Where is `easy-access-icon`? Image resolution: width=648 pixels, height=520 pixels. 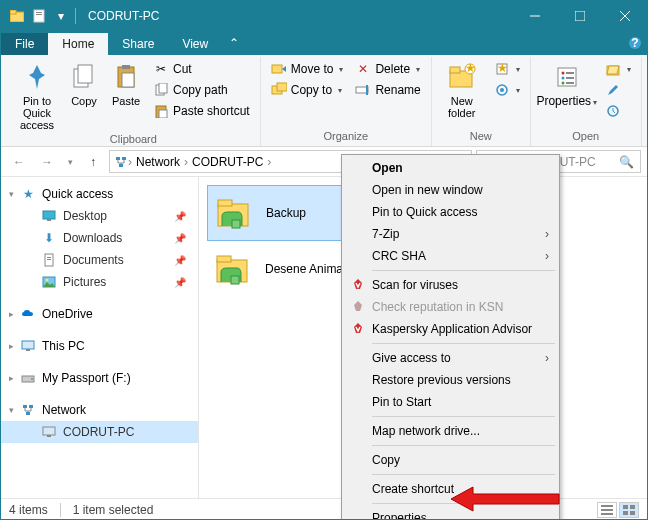
easy-access-icon is located at coordinates (502, 90).